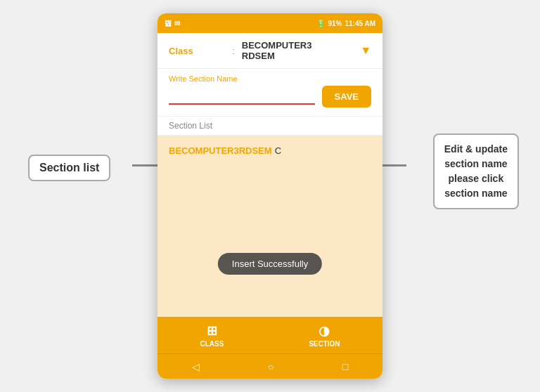 This screenshot has width=540, height=392. Describe the element at coordinates (335, 24) in the screenshot. I see `battery-percent: 91%` at that location.